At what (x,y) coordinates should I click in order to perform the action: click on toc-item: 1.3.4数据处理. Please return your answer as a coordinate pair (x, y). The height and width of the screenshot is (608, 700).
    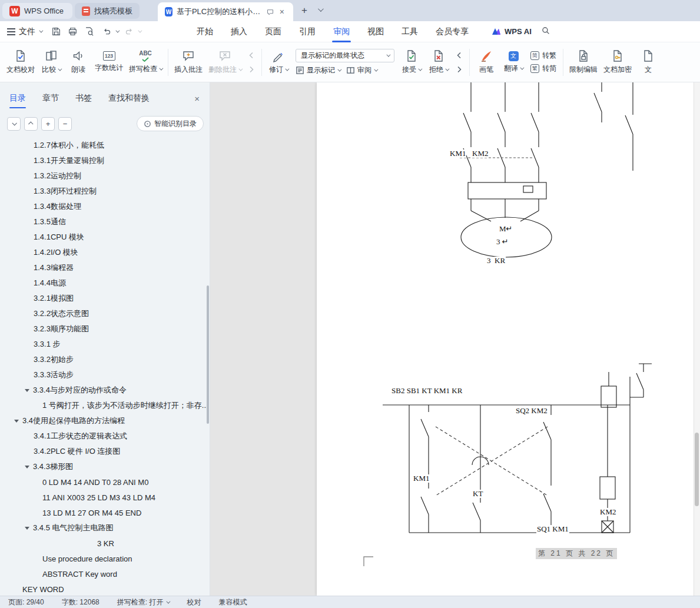
    Looking at the image, I should click on (104, 207).